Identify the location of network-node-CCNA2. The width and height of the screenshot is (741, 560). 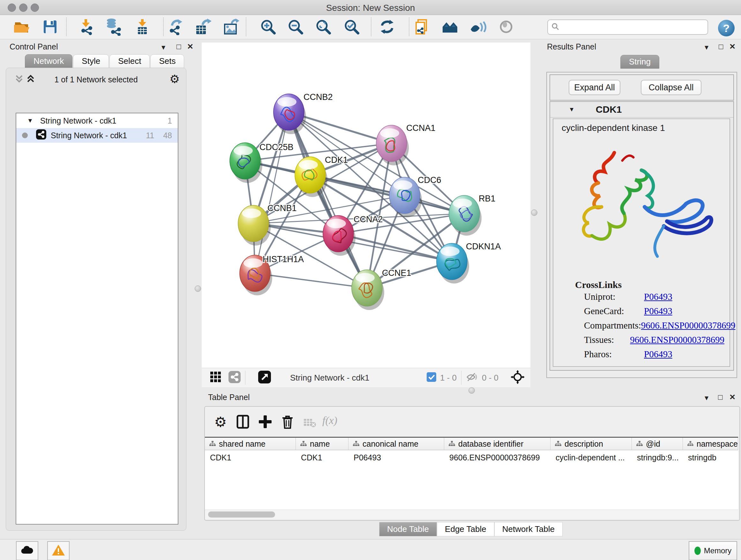
(339, 236).